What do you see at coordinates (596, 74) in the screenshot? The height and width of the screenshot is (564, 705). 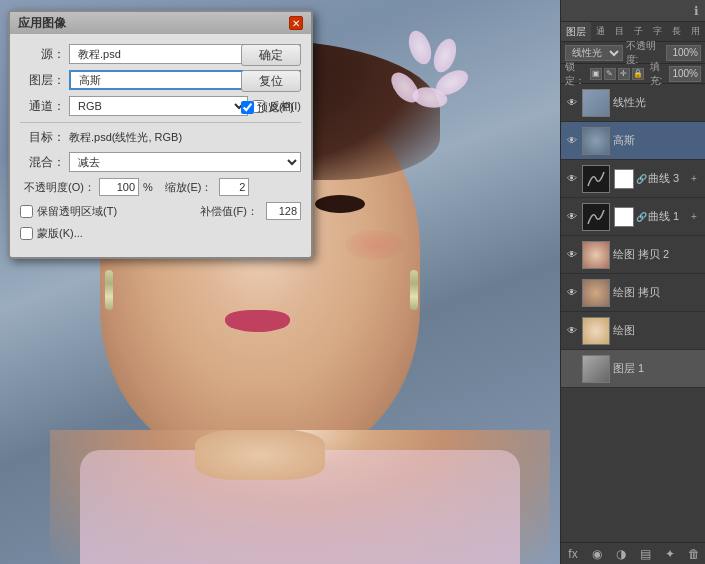 I see `lock-transparent-icon: ▣` at bounding box center [596, 74].